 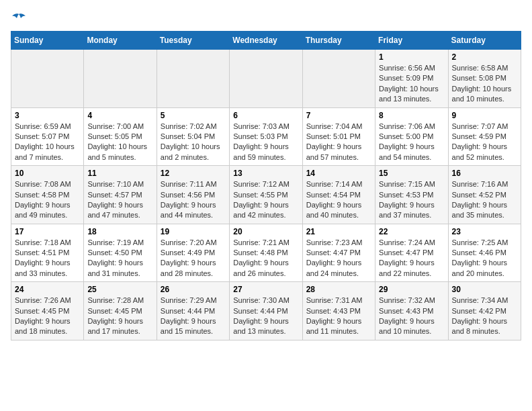 What do you see at coordinates (484, 195) in the screenshot?
I see `calendar-cell: 16Sunrise: 7:16 AM Sunset: 4:52 PM Dayli…` at bounding box center [484, 195].